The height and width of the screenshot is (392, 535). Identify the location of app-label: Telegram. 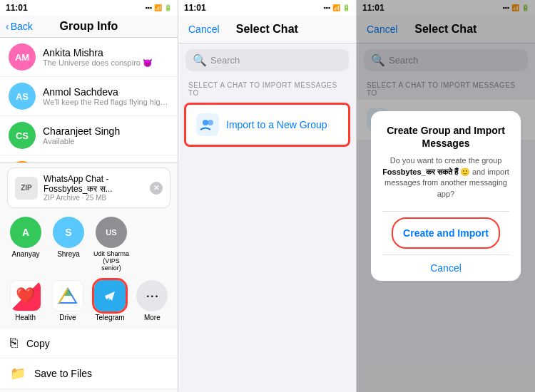
(110, 318).